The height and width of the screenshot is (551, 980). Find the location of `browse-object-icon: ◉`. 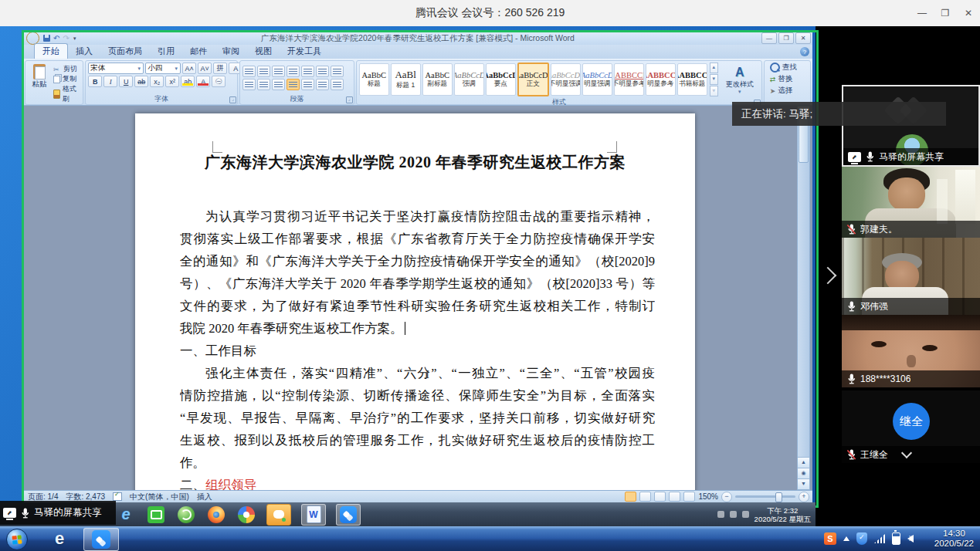

browse-object-icon: ◉ is located at coordinates (803, 473).